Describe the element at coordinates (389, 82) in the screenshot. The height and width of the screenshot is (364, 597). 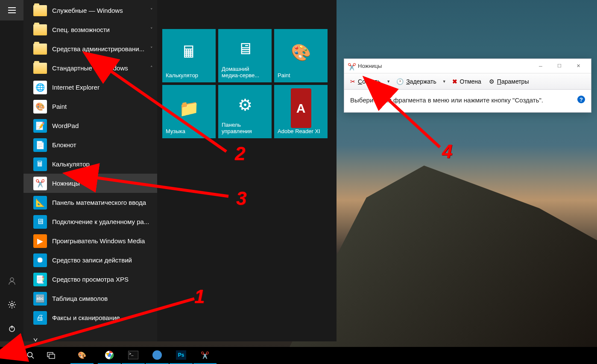
I see `create-dropdown: ▼` at that location.